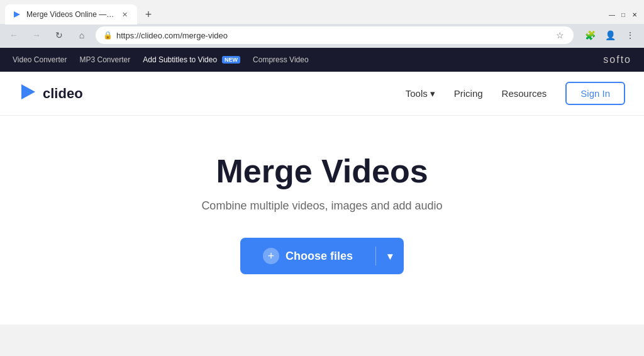 This screenshot has height=356, width=644. What do you see at coordinates (630, 35) in the screenshot?
I see `menu-button: ⋮` at bounding box center [630, 35].